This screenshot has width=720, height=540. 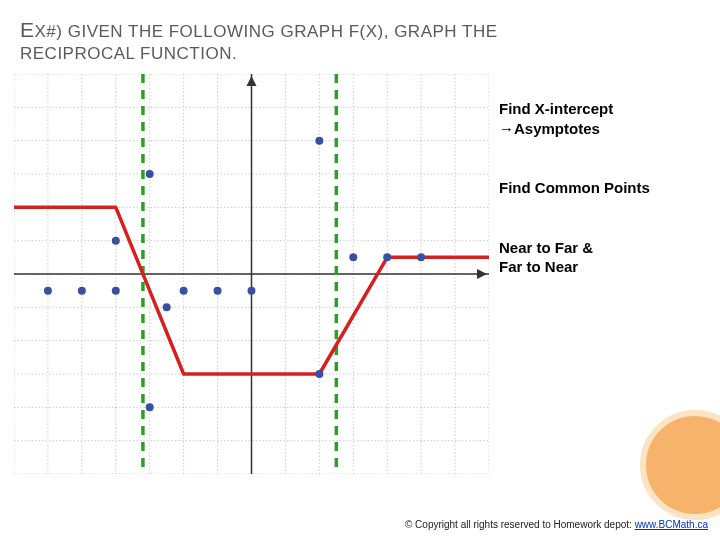 I want to click on step-block: Near to Far & Far to Near, so click(x=574, y=258).